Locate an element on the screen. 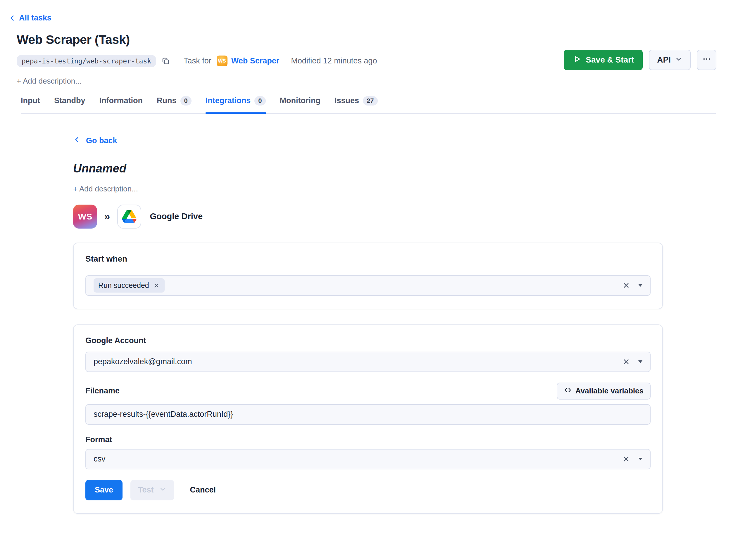 The image size is (731, 560). actor-link: Web Scraper is located at coordinates (255, 61).